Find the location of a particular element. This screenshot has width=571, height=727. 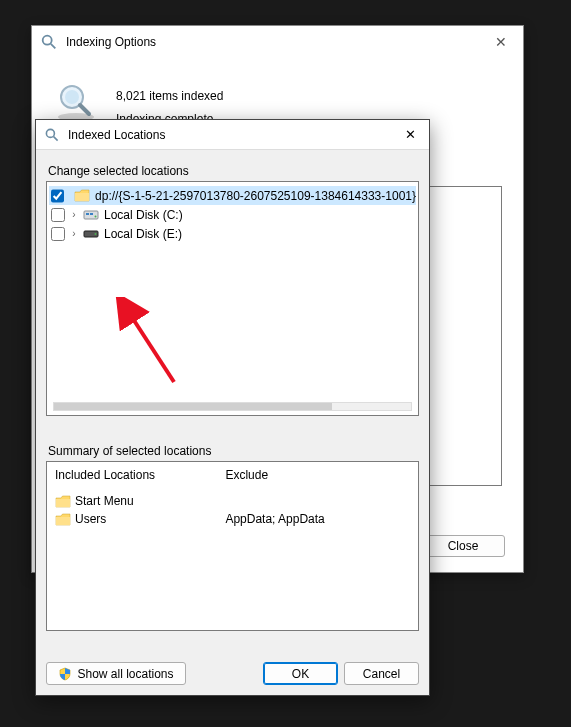

exclude-header: Exclude is located at coordinates (318, 475).